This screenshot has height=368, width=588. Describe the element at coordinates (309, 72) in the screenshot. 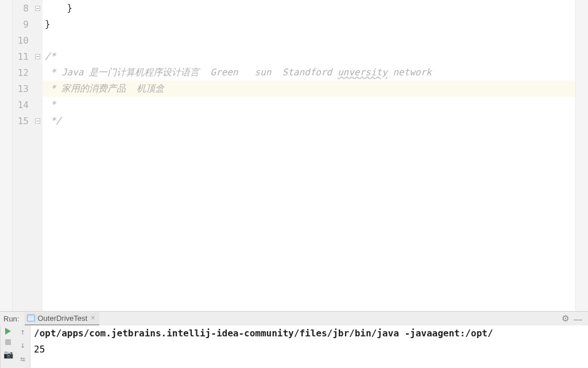

I see `code-line: * Java 是一门计算机程序设计语言 Green sun Standford …` at that location.